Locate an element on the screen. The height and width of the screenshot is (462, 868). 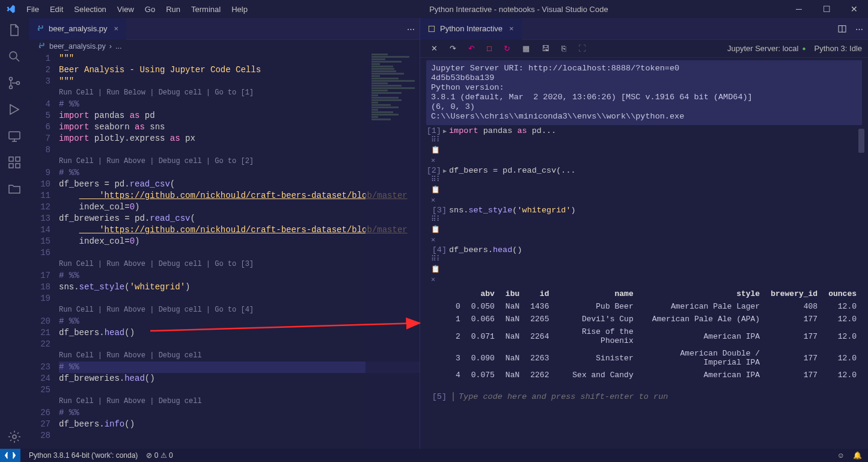
redo-icon: ↷ is located at coordinates (453, 48).